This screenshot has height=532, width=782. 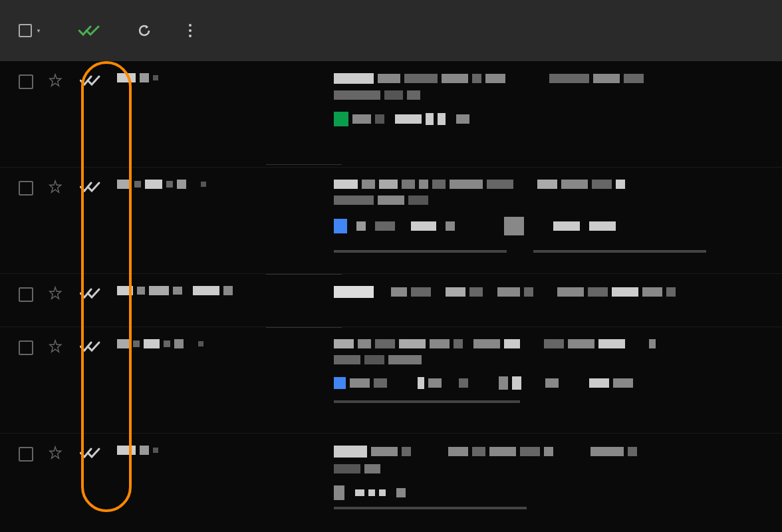 I want to click on checkbox-icon, so click(x=25, y=31).